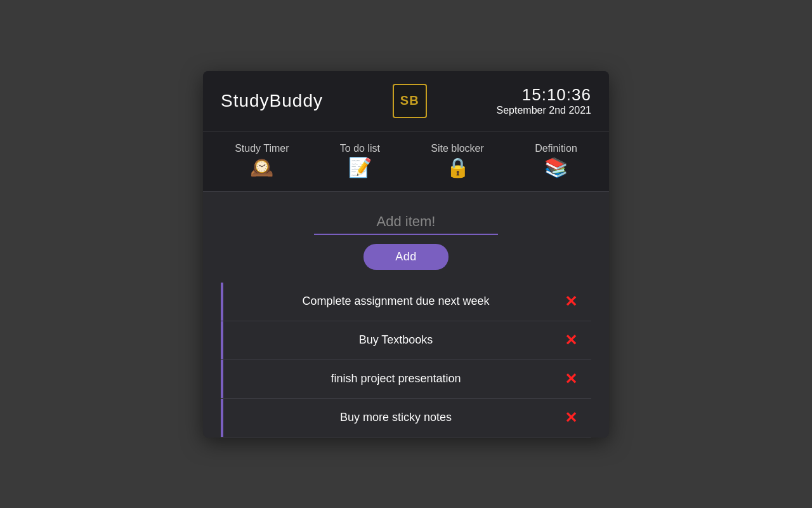 The image size is (812, 508). What do you see at coordinates (544, 95) in the screenshot?
I see `time-display: 15:10:36` at bounding box center [544, 95].